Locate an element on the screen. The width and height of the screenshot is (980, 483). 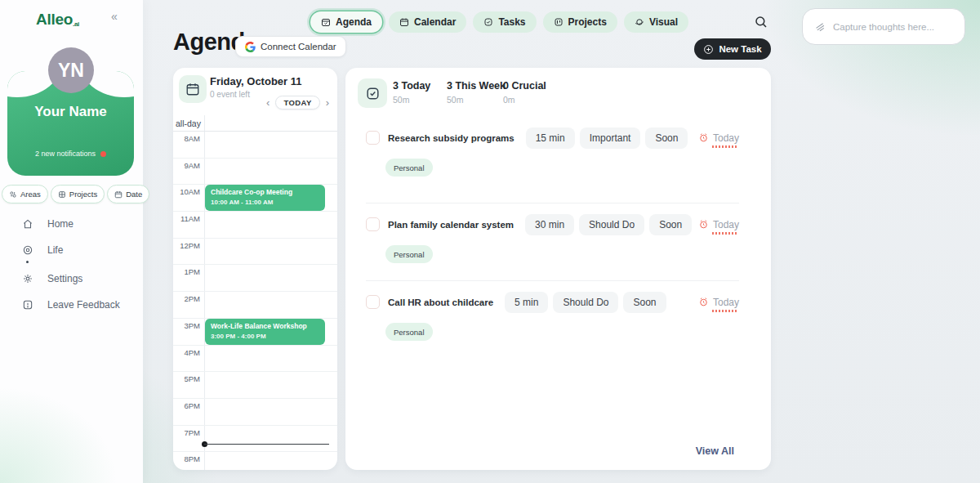
sidebar-item-leave-feedback: Leave Feedback is located at coordinates (71, 304).